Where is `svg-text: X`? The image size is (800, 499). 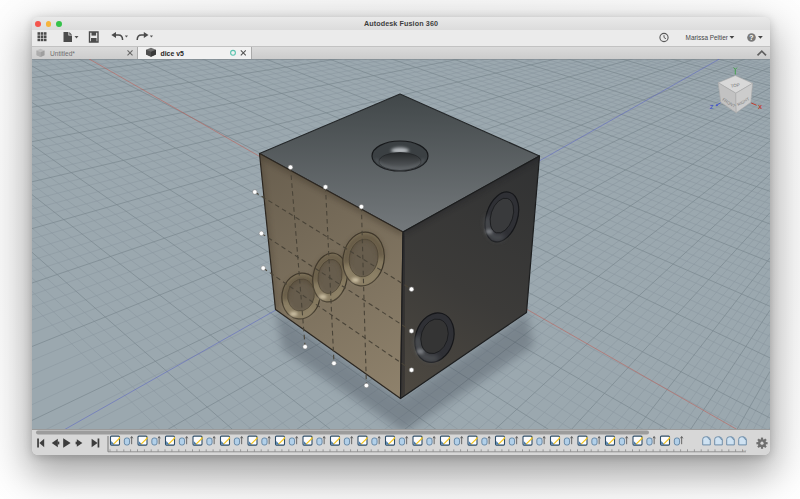 svg-text: X is located at coordinates (760, 106).